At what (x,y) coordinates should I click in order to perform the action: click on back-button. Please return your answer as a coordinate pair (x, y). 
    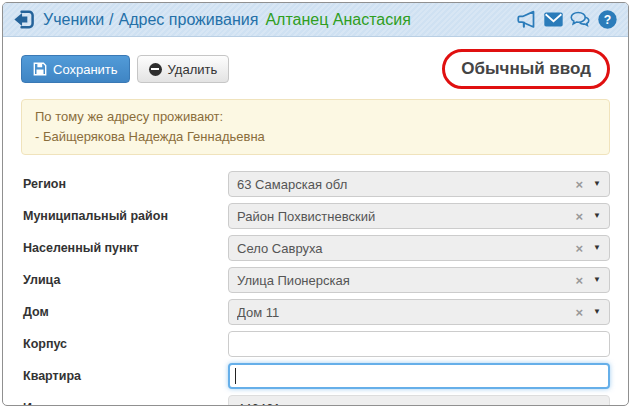
    Looking at the image, I should click on (23, 20).